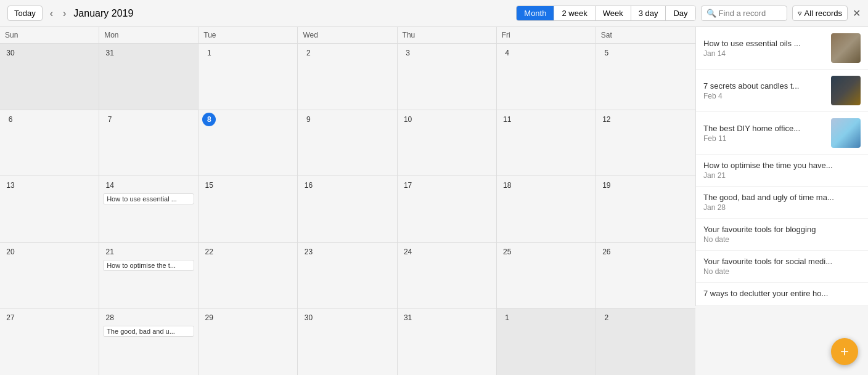 The height and width of the screenshot is (375, 868). What do you see at coordinates (448, 143) in the screenshot?
I see `calendar-cell: 10` at bounding box center [448, 143].